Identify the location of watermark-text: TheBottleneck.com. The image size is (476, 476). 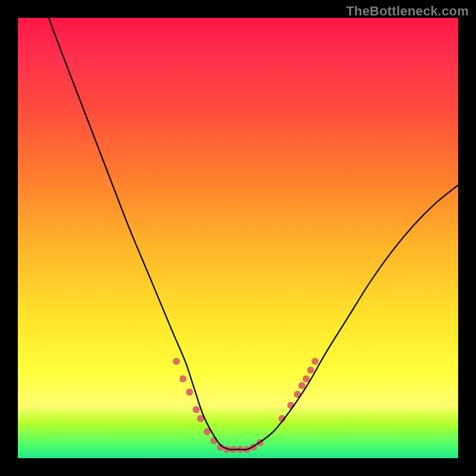
(408, 11).